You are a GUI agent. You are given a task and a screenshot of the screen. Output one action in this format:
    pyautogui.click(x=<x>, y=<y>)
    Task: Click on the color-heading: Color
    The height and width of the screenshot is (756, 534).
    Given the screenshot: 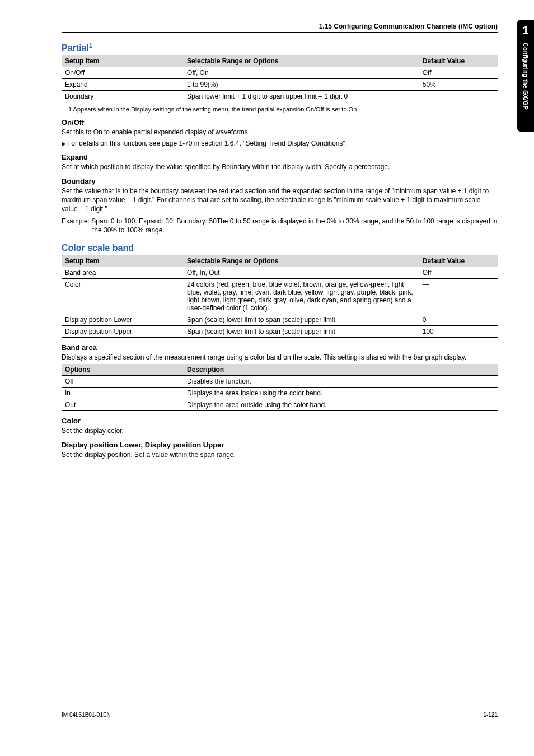 What is the action you would take?
    pyautogui.click(x=280, y=421)
    